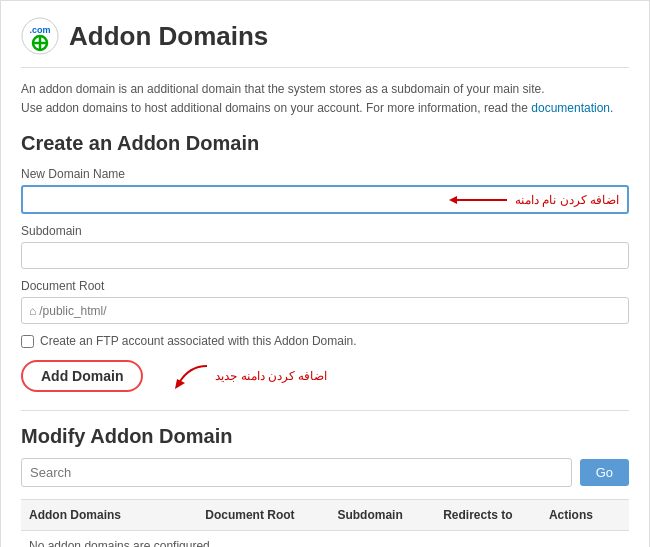 The height and width of the screenshot is (547, 650). What do you see at coordinates (325, 200) in the screenshot?
I see `new-domain-input` at bounding box center [325, 200].